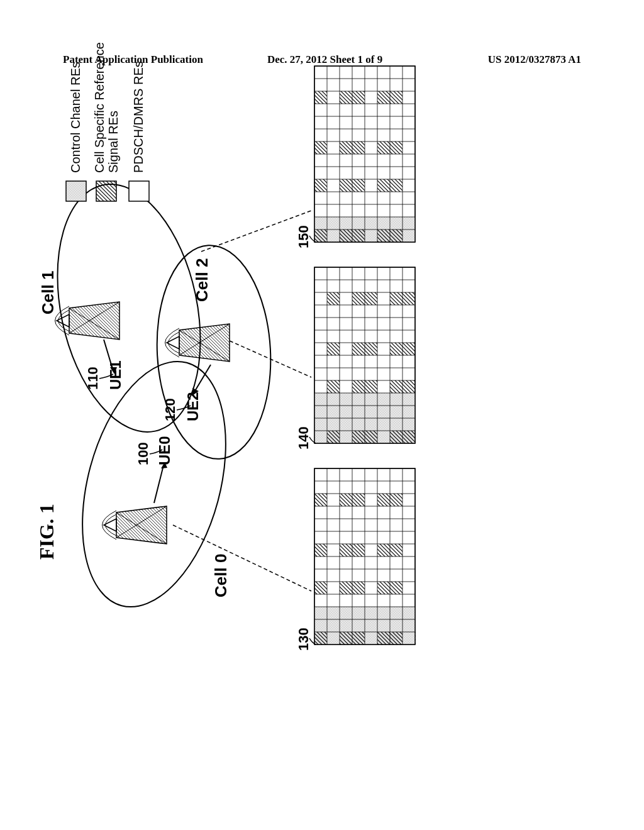  What do you see at coordinates (116, 375) in the screenshot?
I see `ue1-label: UE1` at bounding box center [116, 375].